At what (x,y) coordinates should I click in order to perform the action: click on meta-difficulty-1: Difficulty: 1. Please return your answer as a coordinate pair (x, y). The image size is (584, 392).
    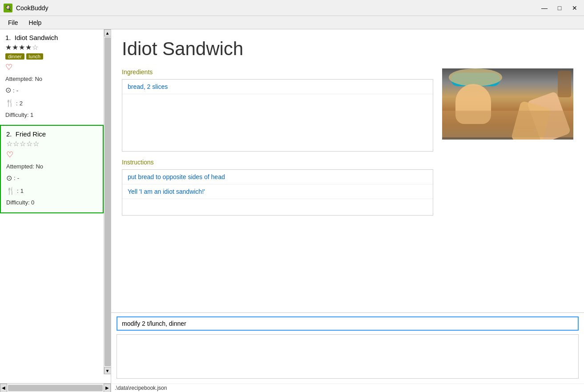
    Looking at the image, I should click on (52, 115).